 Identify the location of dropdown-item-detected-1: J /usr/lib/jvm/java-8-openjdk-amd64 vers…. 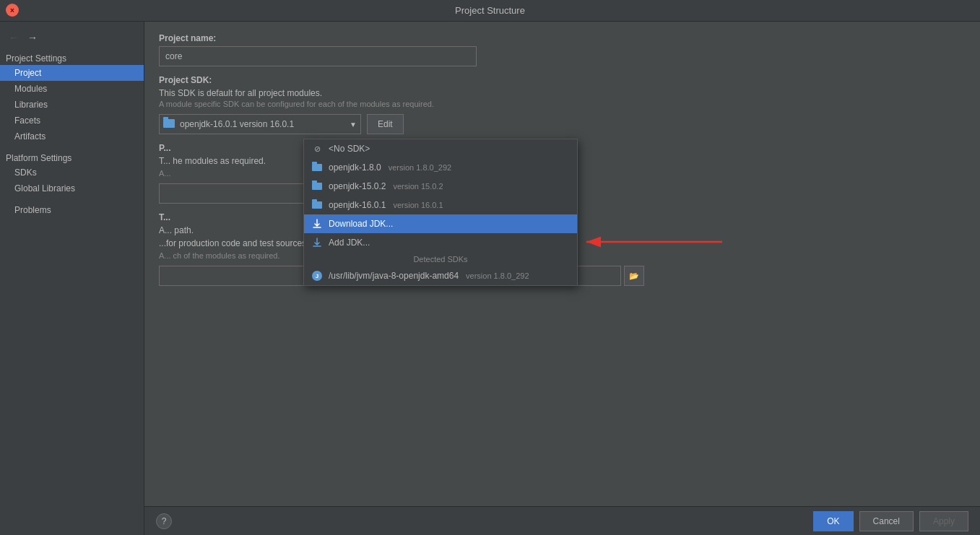
(441, 276).